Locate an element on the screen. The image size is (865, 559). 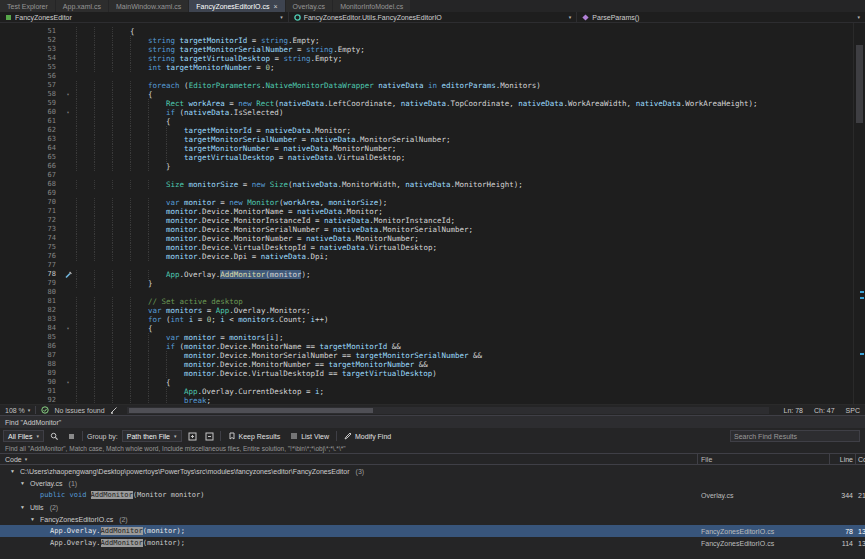
code-line: 62targetMonitorId = nativeData.Monitor; is located at coordinates (426, 130).